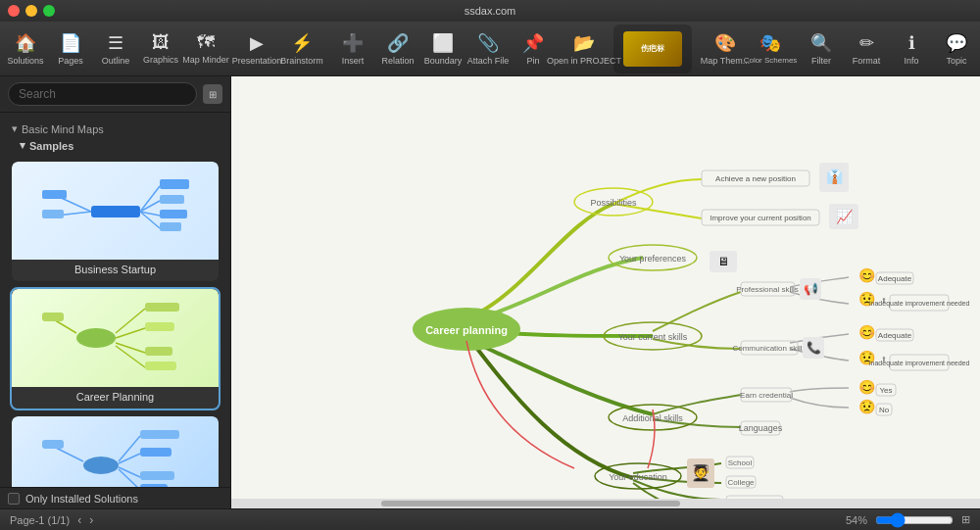 The width and height of the screenshot is (980, 530). I want to click on toolbar-brainstorm: ⚡ Brainstorm, so click(302, 49).